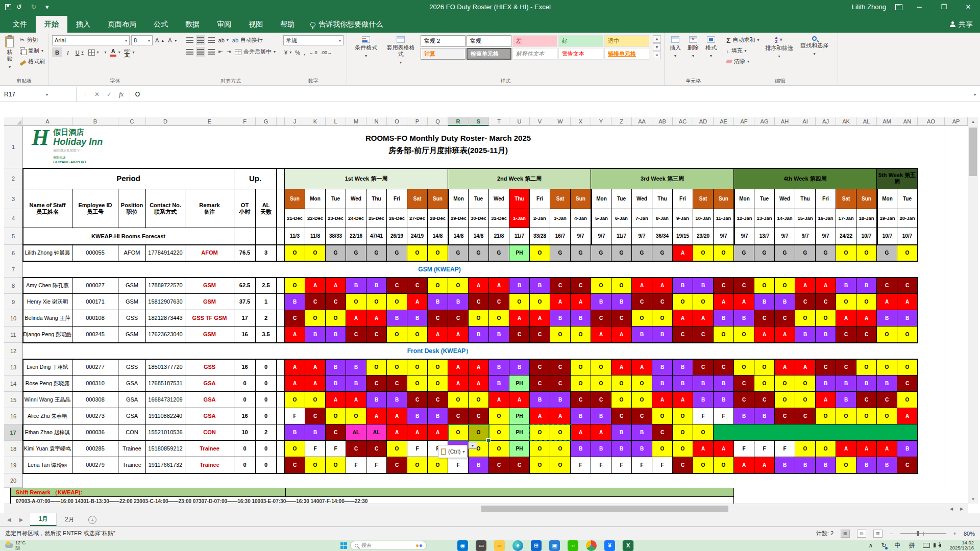  I want to click on find-select-button: 查找和选择▾, so click(814, 47).